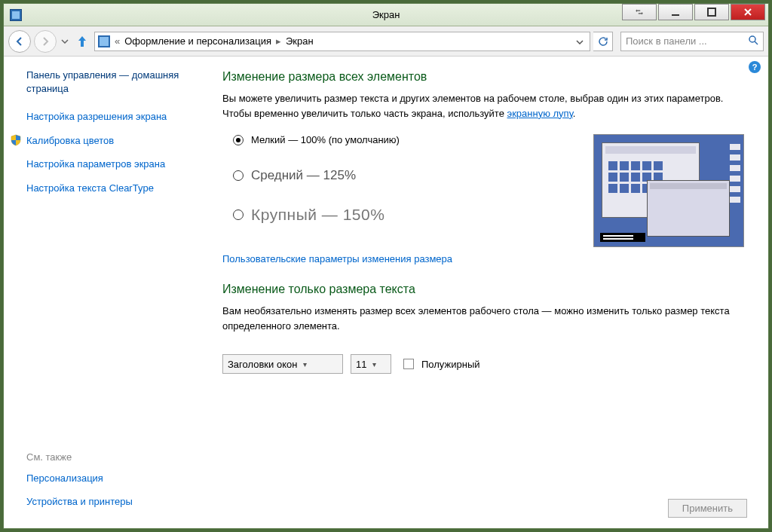  I want to click on maximize-icon, so click(712, 12).